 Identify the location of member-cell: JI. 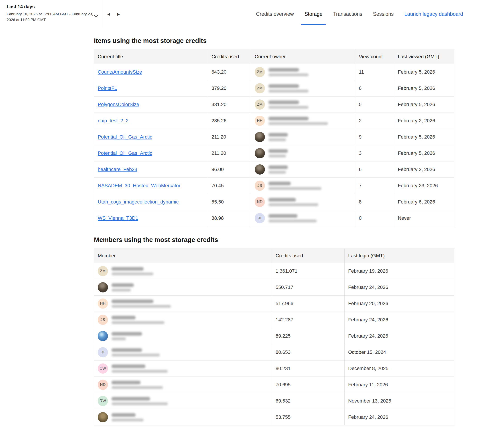
(183, 352).